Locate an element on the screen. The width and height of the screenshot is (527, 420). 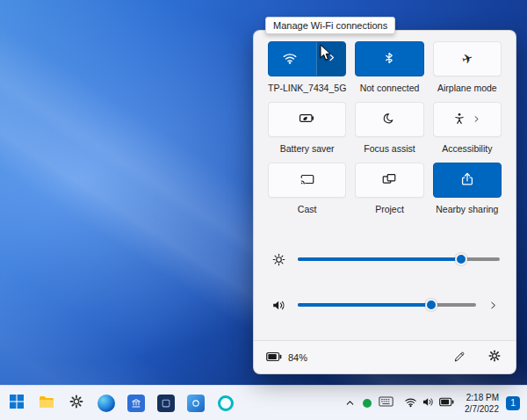
notification-count-badge: 1 is located at coordinates (513, 403).